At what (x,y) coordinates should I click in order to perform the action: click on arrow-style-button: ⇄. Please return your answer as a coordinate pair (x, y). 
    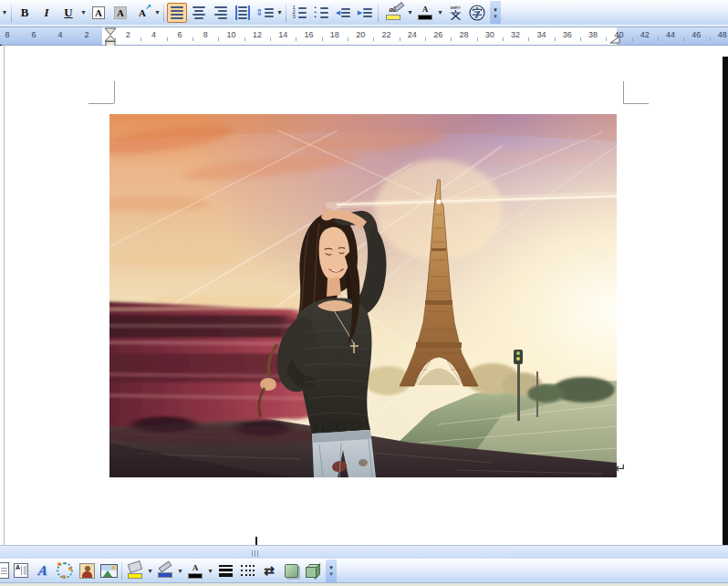
    Looking at the image, I should click on (269, 570).